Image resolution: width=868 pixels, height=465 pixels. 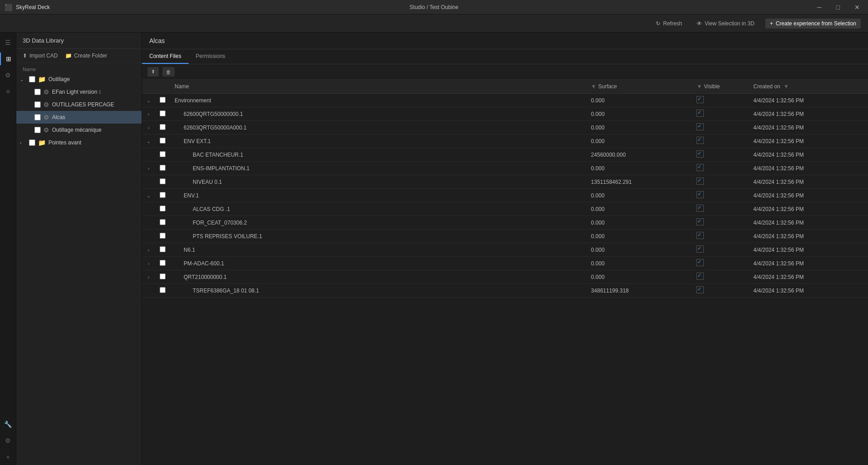 I want to click on gear-icon-4: ⚙, so click(x=46, y=130).